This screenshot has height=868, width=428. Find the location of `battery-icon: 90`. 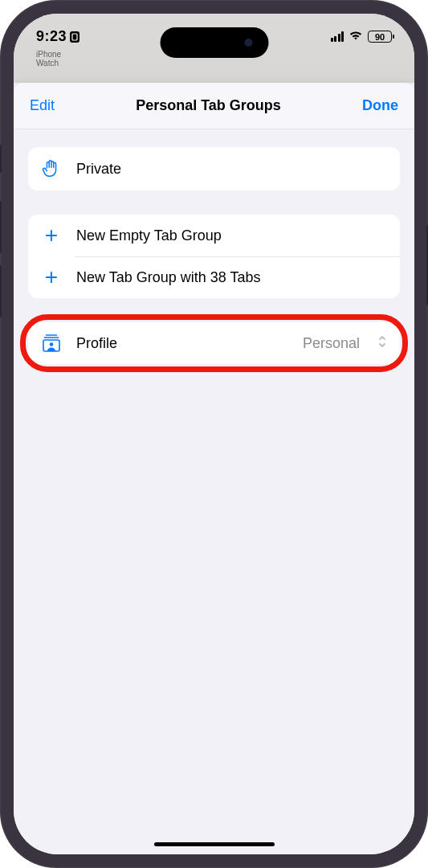

battery-icon: 90 is located at coordinates (380, 37).